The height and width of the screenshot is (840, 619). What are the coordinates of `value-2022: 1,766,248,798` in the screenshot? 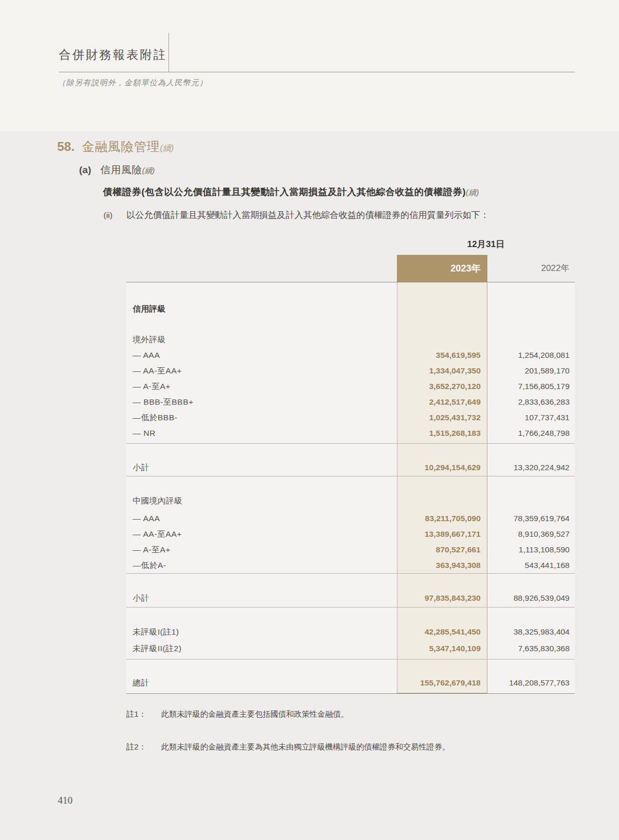 It's located at (544, 433).